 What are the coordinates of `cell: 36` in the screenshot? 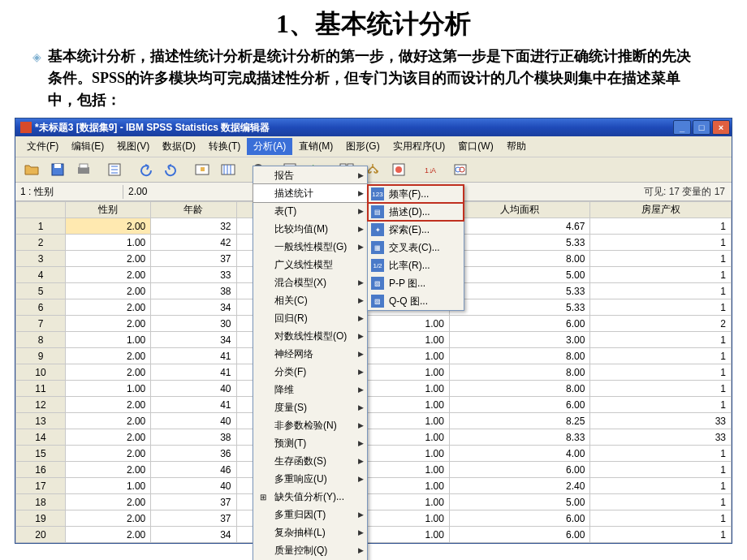 It's located at (193, 454).